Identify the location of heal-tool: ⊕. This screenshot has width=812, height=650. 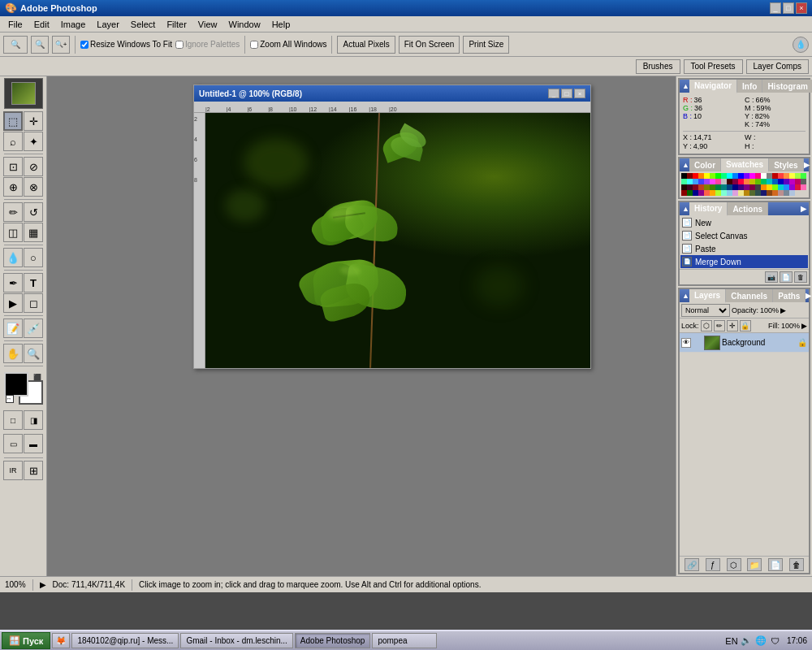
(13, 187).